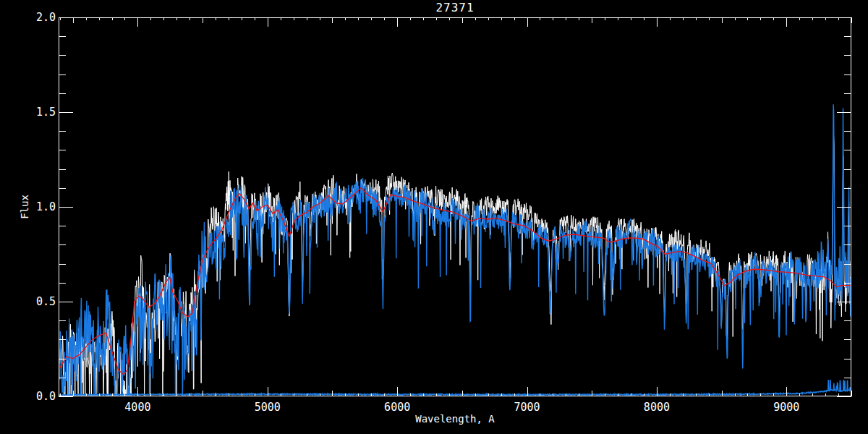 This screenshot has width=868, height=434. What do you see at coordinates (46, 17) in the screenshot?
I see `y-tick-label: 2.0` at bounding box center [46, 17].